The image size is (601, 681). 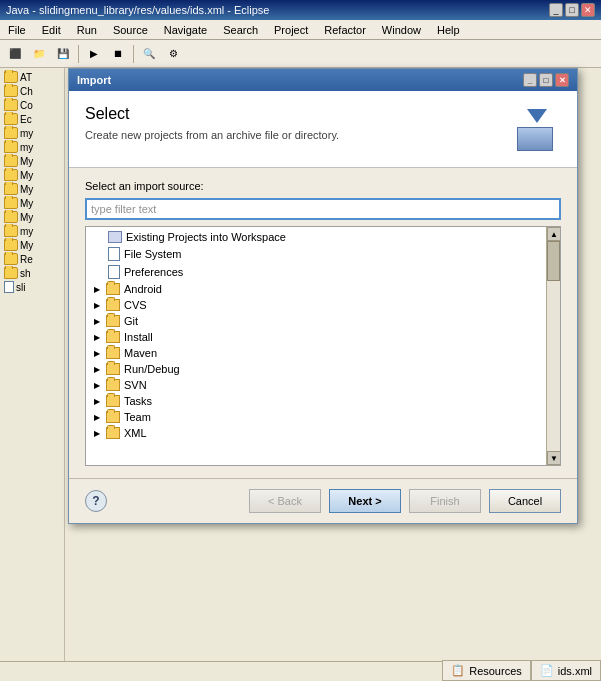 What do you see at coordinates (32, 231) in the screenshot?
I see `sidebar-item-my3: my` at bounding box center [32, 231].